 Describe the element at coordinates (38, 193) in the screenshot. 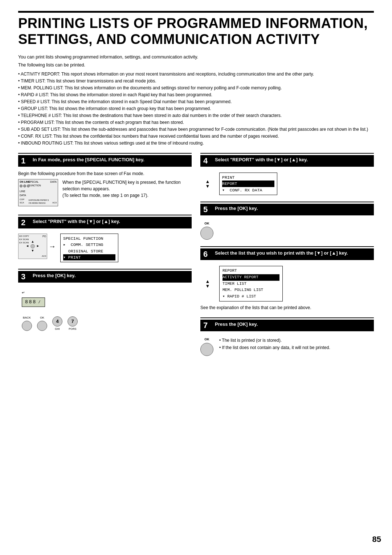

I see `fax-machine-diagram: ON LINE SPECIALFUNCTION DATA LINEDATA CO…` at that location.